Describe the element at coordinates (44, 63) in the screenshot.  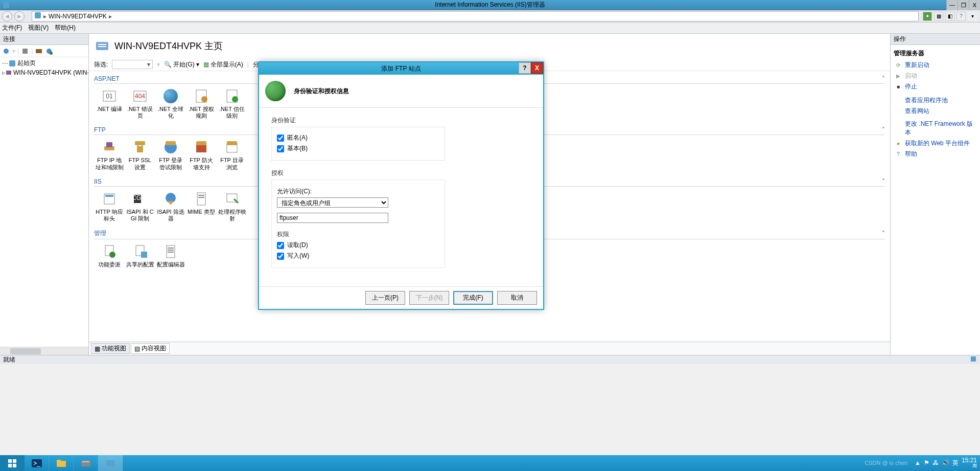
I see `tree-start-page: ⋯ 起始页` at that location.